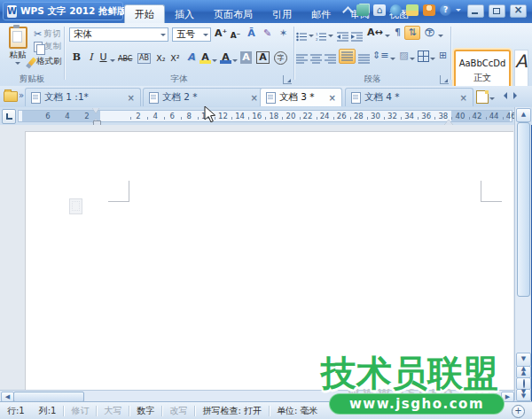  Describe the element at coordinates (236, 35) in the screenshot. I see `shrink-font-button: A⁻` at that location.